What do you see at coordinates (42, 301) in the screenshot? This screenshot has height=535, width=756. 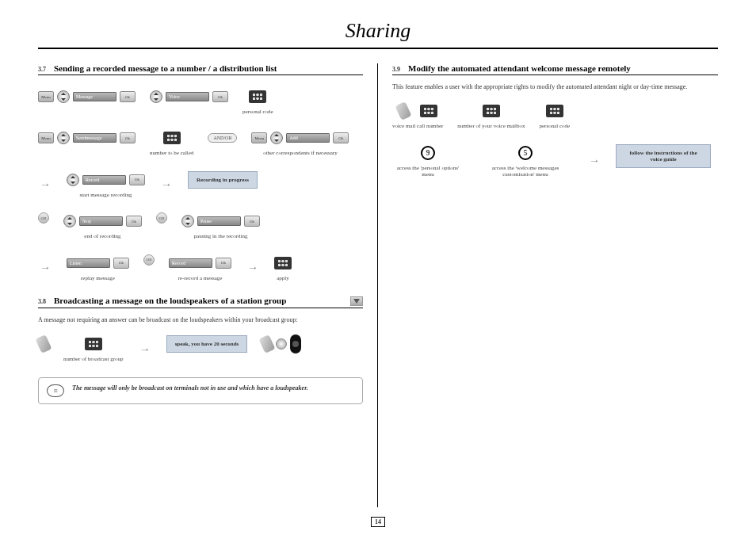 I see `section-number: 3.8` at bounding box center [42, 301].